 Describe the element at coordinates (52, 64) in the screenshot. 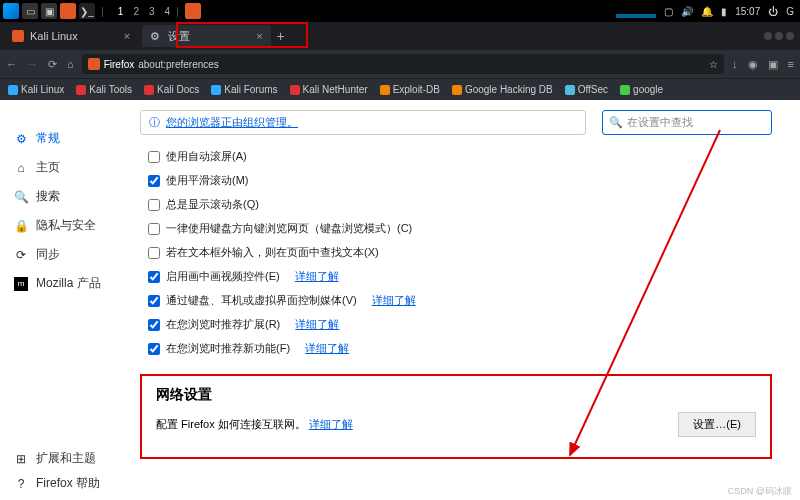

I see `reload-icon: ⟳` at that location.